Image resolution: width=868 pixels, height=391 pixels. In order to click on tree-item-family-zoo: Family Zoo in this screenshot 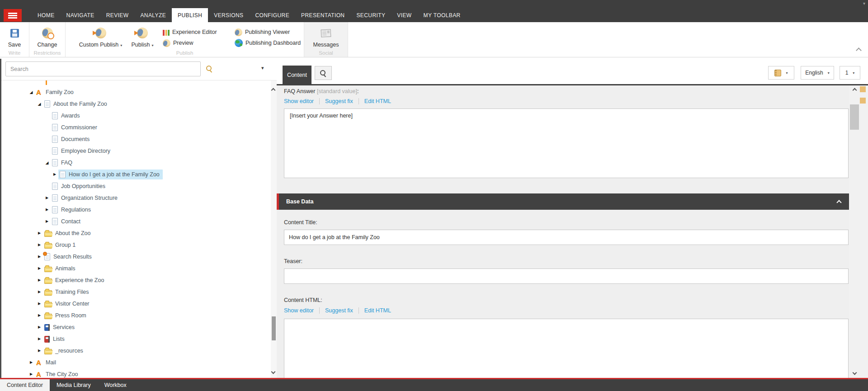, I will do `click(136, 92)`.